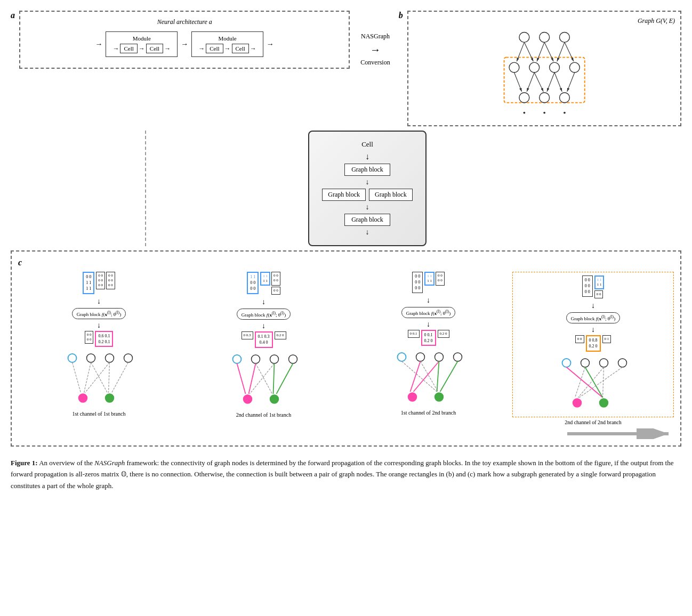 This screenshot has width=692, height=616. What do you see at coordinates (265, 279) in the screenshot?
I see `col2-adj-1: 1 1 1 1` at bounding box center [265, 279].